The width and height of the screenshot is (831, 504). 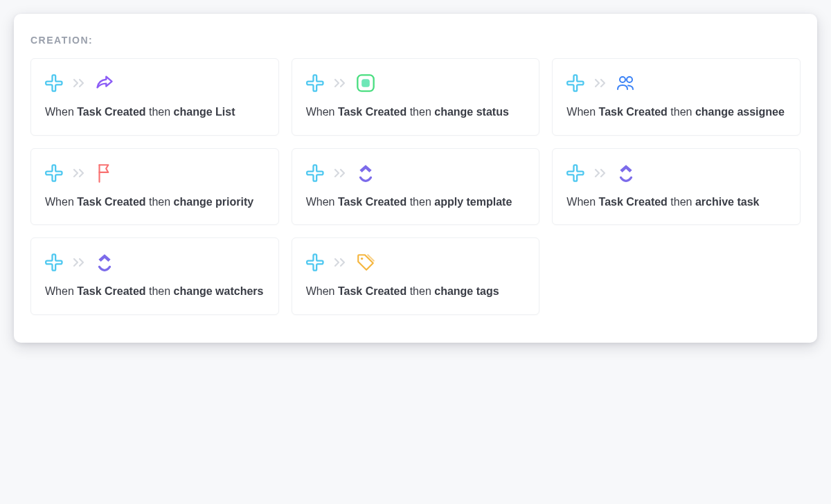 I want to click on automation-card: When Task Created then apply template, so click(x=416, y=187).